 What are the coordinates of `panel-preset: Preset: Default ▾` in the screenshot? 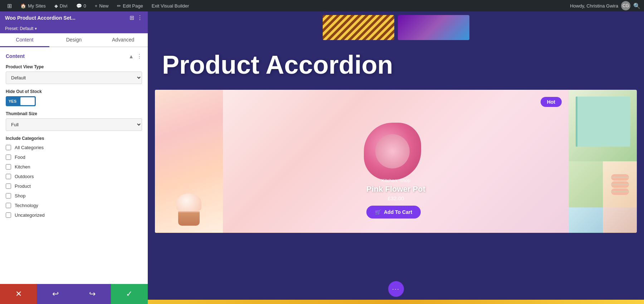 It's located at (74, 29).